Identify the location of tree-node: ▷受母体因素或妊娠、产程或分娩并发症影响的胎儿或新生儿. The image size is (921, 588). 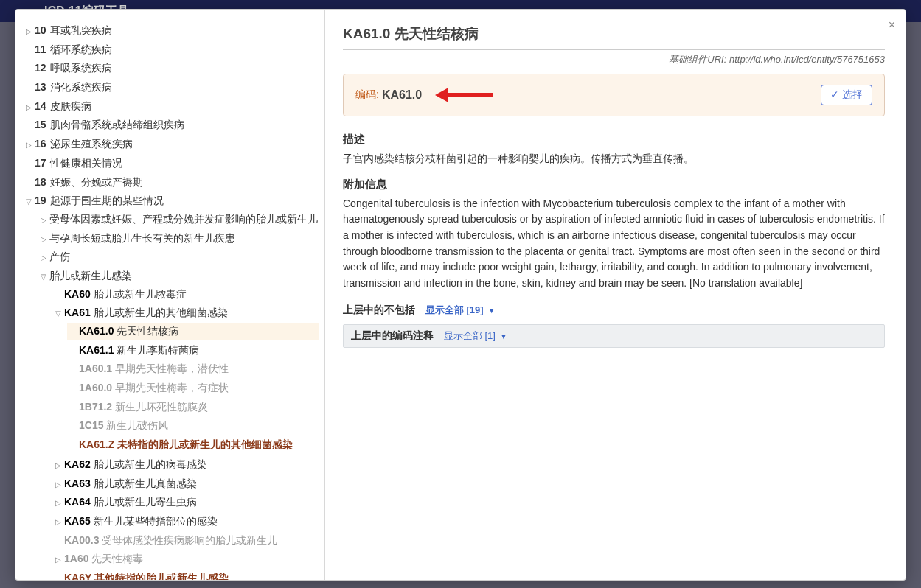
(178, 220).